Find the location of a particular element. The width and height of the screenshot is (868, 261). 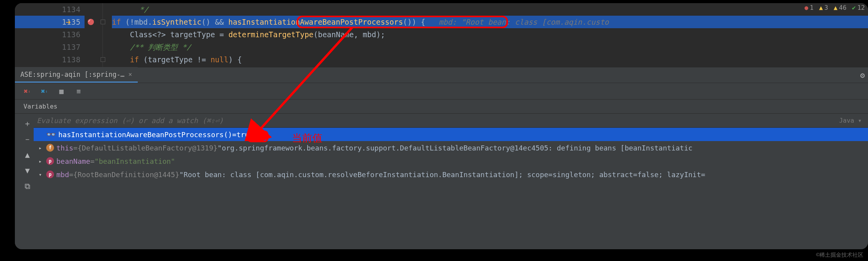

field-icon: f is located at coordinates (50, 148).